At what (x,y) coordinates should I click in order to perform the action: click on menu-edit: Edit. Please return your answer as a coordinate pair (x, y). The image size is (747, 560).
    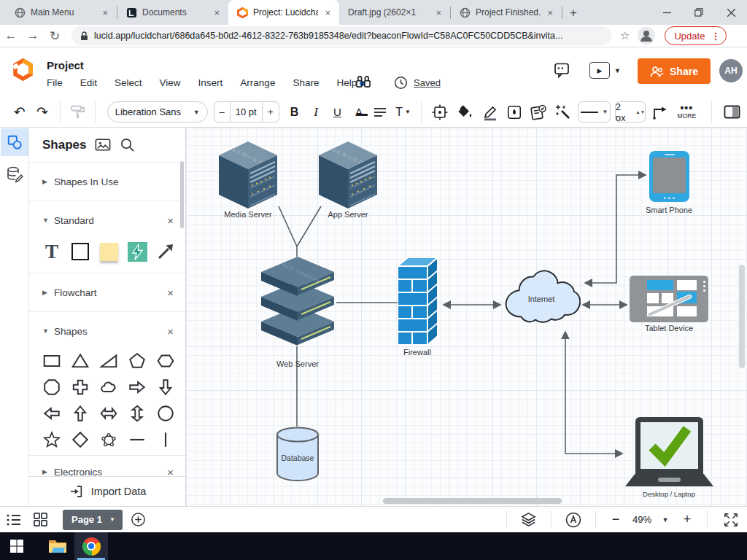
    Looking at the image, I should click on (89, 83).